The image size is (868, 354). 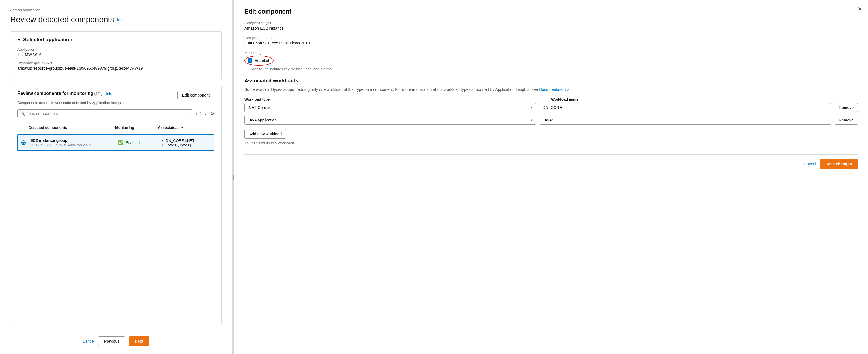 I want to click on arn-value: arn:aws:resource-groups:us-east-1:856960…, so click(x=116, y=68).